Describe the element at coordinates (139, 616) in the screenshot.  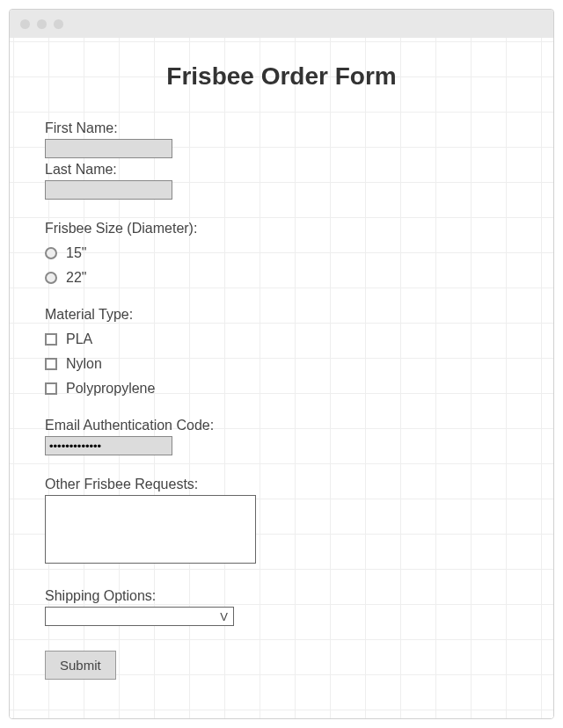
I see `shipping-select: V` at that location.